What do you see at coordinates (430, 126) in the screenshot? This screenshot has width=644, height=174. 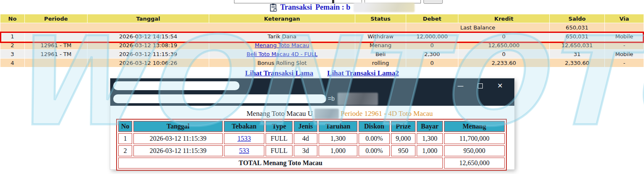 I see `popup-column-header-bayar: Bayar` at bounding box center [430, 126].